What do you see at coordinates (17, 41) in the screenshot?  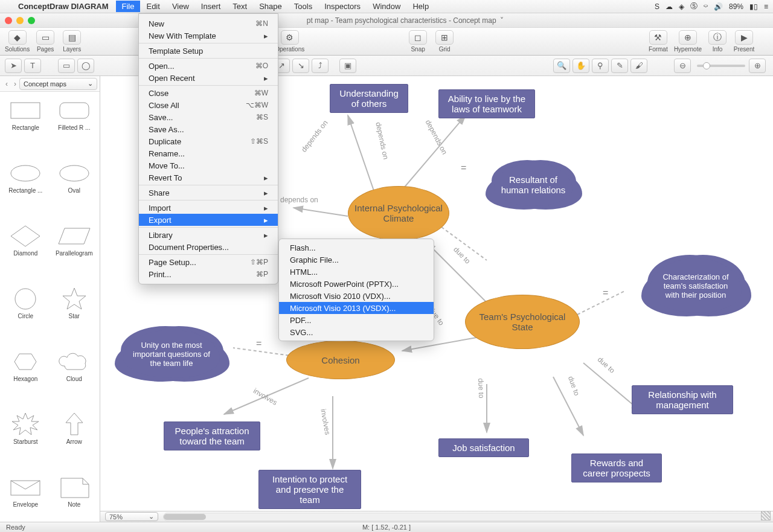 I see `toolbtn-solutions: ◆Solutions` at bounding box center [17, 41].